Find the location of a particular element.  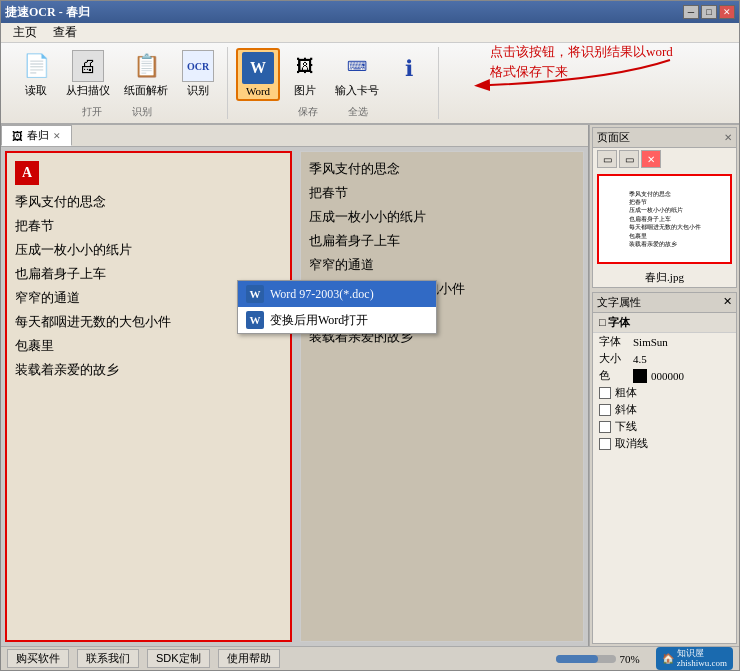

word-doc-icon: W is located at coordinates (255, 294).